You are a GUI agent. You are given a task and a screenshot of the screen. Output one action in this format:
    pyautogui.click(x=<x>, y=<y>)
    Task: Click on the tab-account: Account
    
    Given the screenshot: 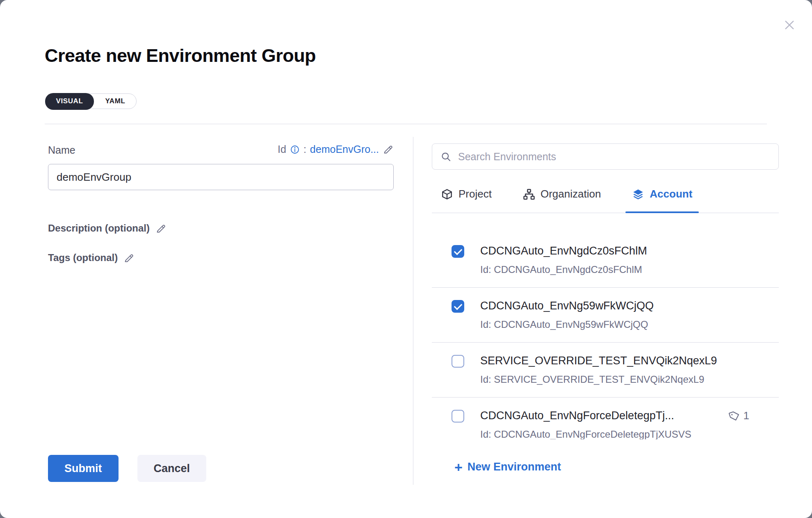 What is the action you would take?
    pyautogui.click(x=662, y=198)
    